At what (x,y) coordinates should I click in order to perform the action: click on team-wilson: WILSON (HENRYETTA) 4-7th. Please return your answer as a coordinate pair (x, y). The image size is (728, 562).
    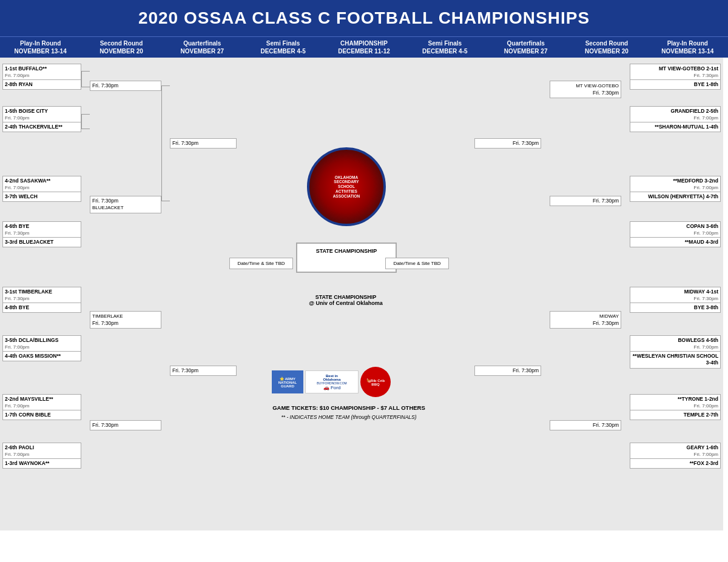
    Looking at the image, I should click on (675, 196).